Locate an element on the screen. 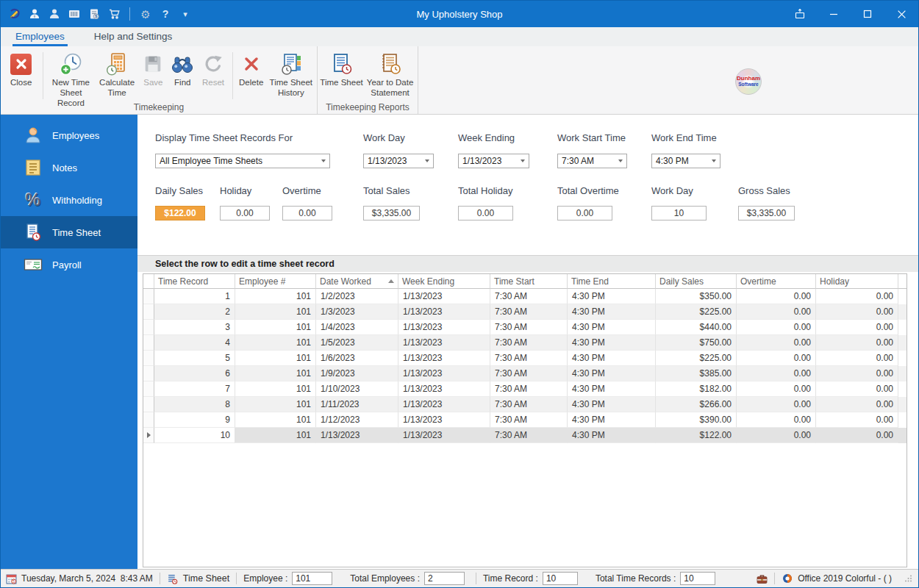 This screenshot has width=919, height=588. manager-icon is located at coordinates (35, 14).